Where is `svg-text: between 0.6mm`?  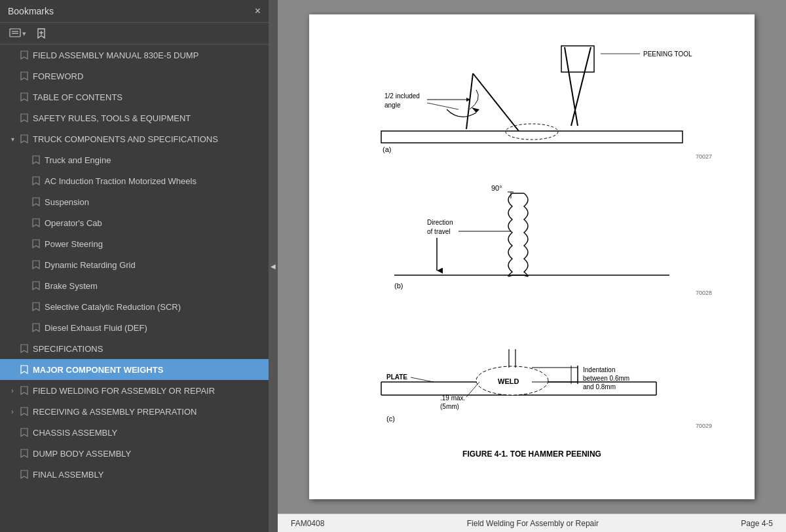 svg-text: between 0.6mm is located at coordinates (607, 379).